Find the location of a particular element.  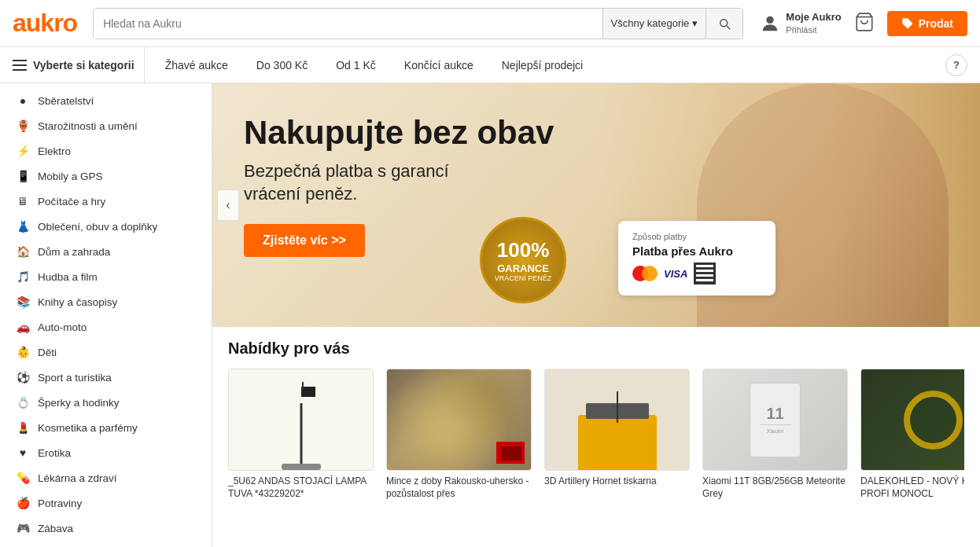

offer-card-0: _5U62 ANDAS STOJACÍ LAMPA TUVA *43229202… is located at coordinates (300, 434).